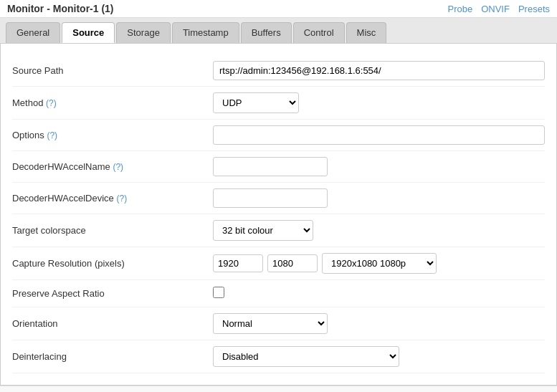 The width and height of the screenshot is (557, 392). What do you see at coordinates (379, 264) in the screenshot?
I see `resolution-inputs: 1920x1080 1080p 1280x720 720p 640x480 VG…` at bounding box center [379, 264].